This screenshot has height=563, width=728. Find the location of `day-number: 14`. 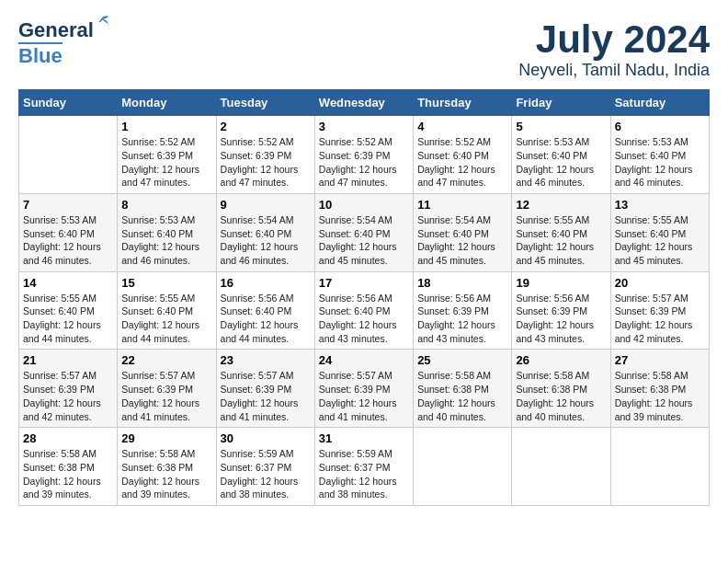

day-number: 14 is located at coordinates (68, 283).